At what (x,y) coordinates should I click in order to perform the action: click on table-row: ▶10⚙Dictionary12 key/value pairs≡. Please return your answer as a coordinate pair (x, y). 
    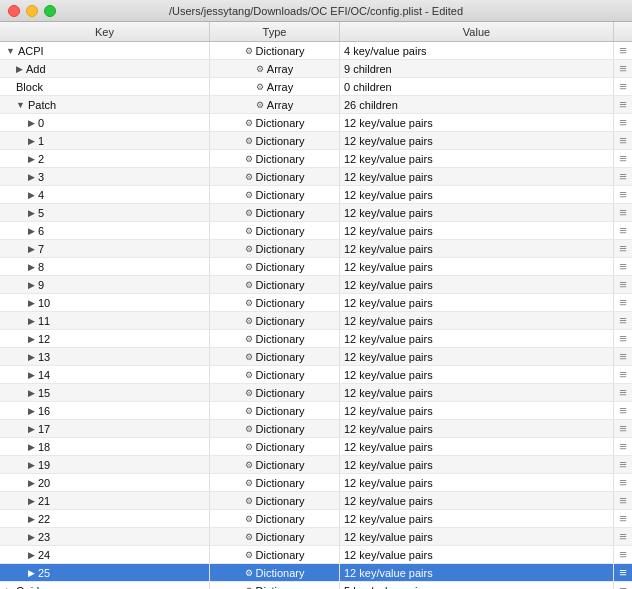
    Looking at the image, I should click on (316, 303).